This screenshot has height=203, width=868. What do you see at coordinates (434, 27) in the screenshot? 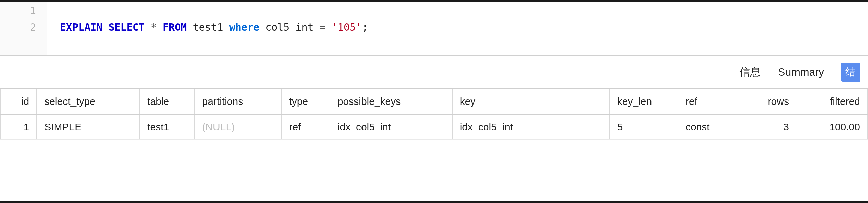
I see `editor-line: 2 EXPLAIN SELECT * FROM test1 where col5…` at bounding box center [434, 27].